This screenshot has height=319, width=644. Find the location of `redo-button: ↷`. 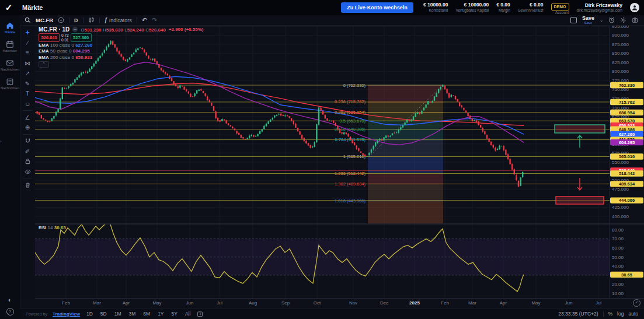

redo-button: ↷ is located at coordinates (154, 20).